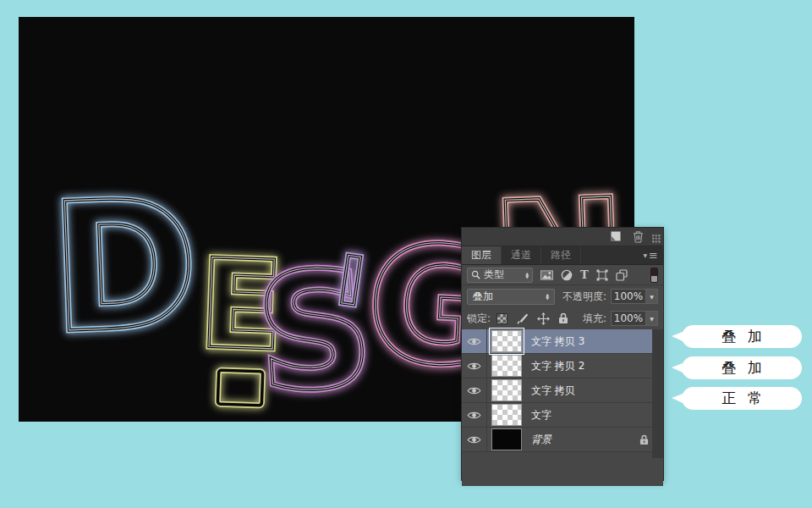 The image size is (812, 508). I want to click on filter-type-label: 类型, so click(494, 274).